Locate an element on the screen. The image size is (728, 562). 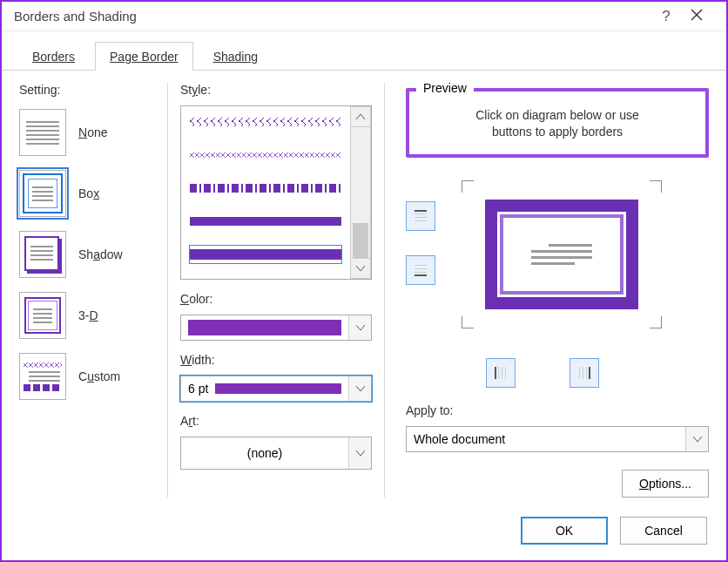
tab-strip: Borders Page Border Shading is located at coordinates (364, 51).